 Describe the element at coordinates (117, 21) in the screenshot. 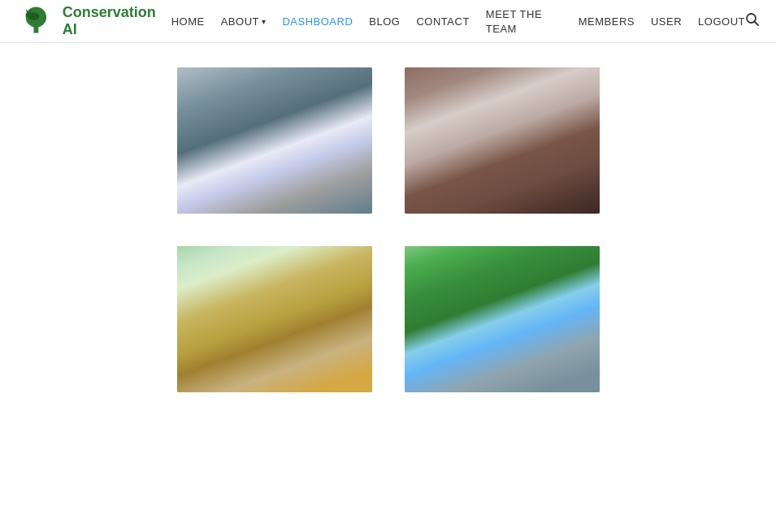

I see `brand-name: Conservation AI` at that location.